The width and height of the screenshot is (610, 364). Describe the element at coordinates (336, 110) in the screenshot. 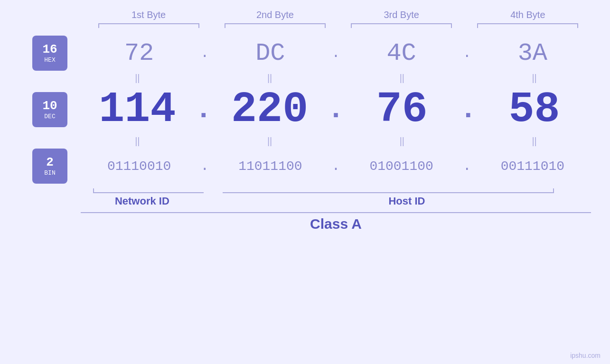

I see `dec-values: 114 . 220 . 76 . 58` at that location.